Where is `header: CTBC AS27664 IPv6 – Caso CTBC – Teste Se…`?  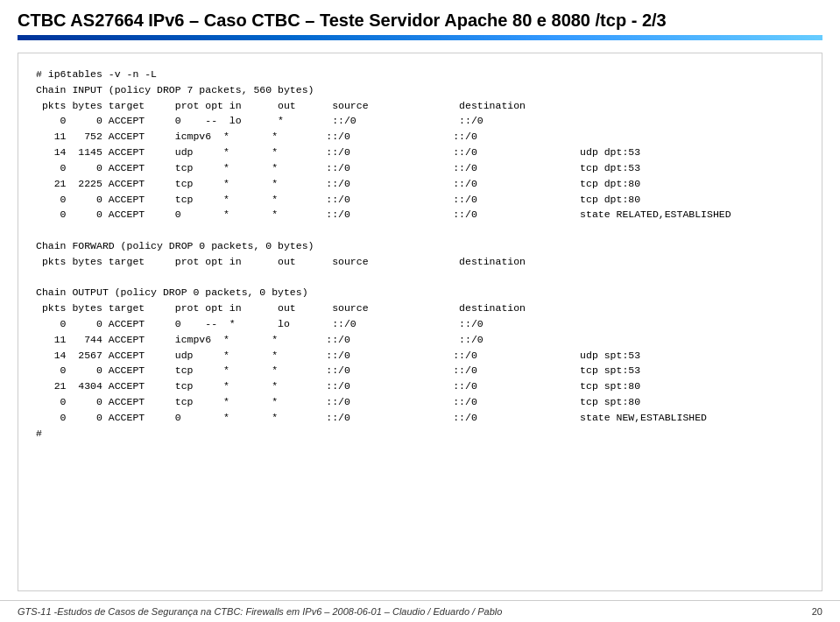
header: CTBC AS27664 IPv6 – Caso CTBC – Teste Se… is located at coordinates (420, 22).